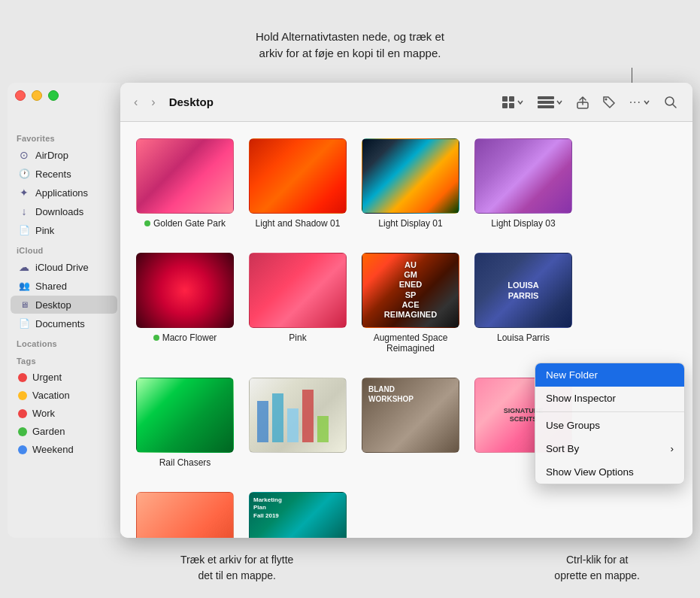  Describe the element at coordinates (53, 305) in the screenshot. I see `sidebar-label-desktop: Desktop` at that location.